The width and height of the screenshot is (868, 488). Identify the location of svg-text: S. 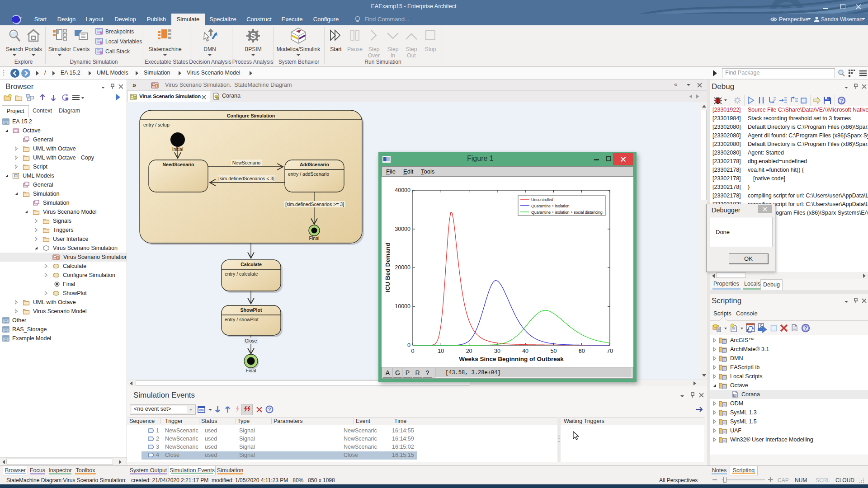
(253, 36).